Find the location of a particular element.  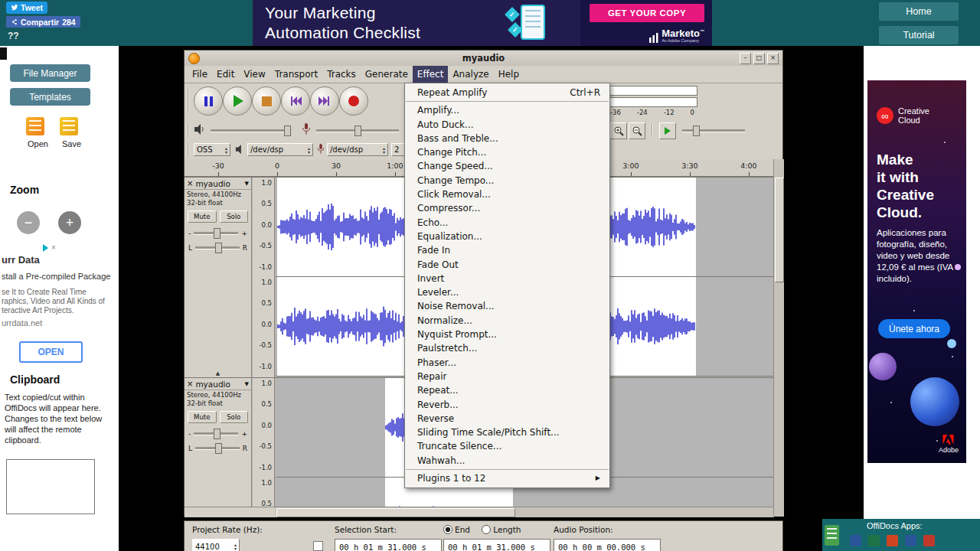

meter-toolbar: -36-24-120 is located at coordinates (652, 103).